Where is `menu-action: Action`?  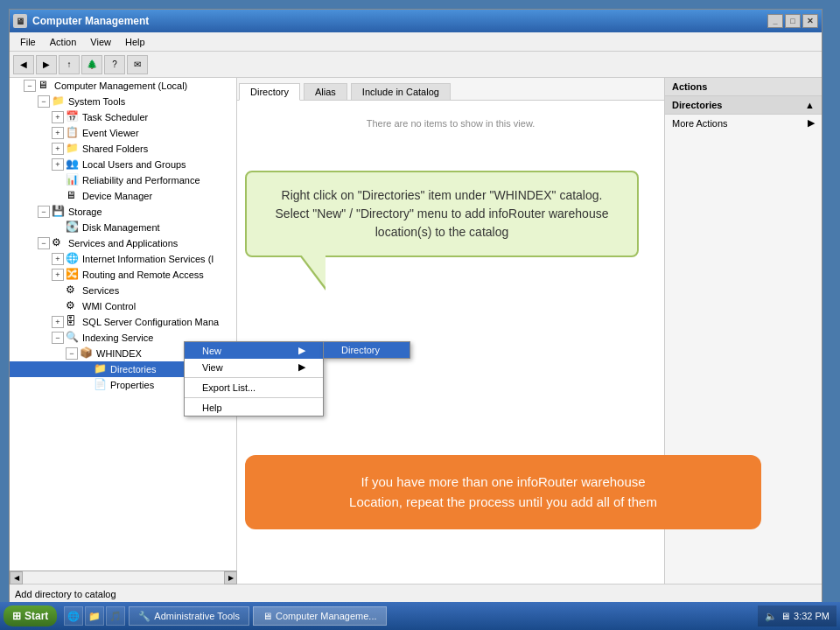
menu-action: Action is located at coordinates (63, 42).